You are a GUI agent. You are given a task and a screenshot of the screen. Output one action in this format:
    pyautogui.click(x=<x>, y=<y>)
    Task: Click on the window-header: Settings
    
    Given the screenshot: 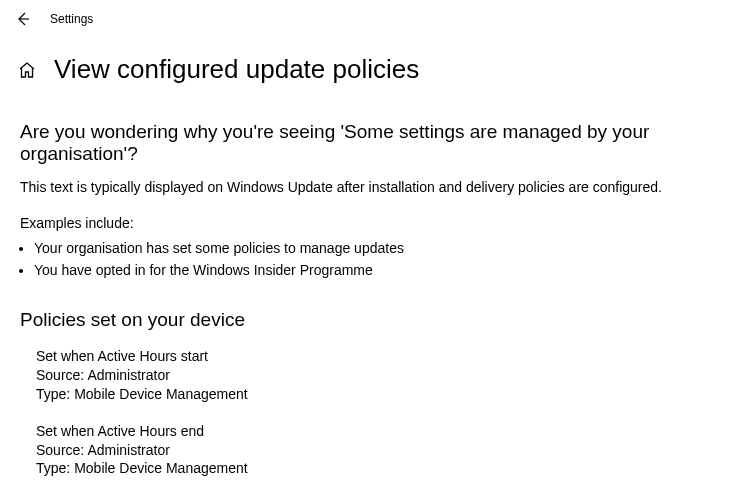 What is the action you would take?
    pyautogui.click(x=375, y=18)
    